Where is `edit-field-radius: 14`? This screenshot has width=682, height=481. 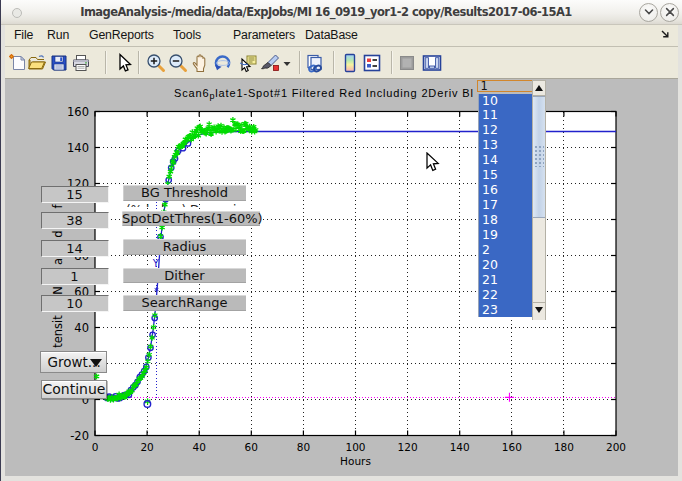 edit-field-radius: 14 is located at coordinates (75, 248).